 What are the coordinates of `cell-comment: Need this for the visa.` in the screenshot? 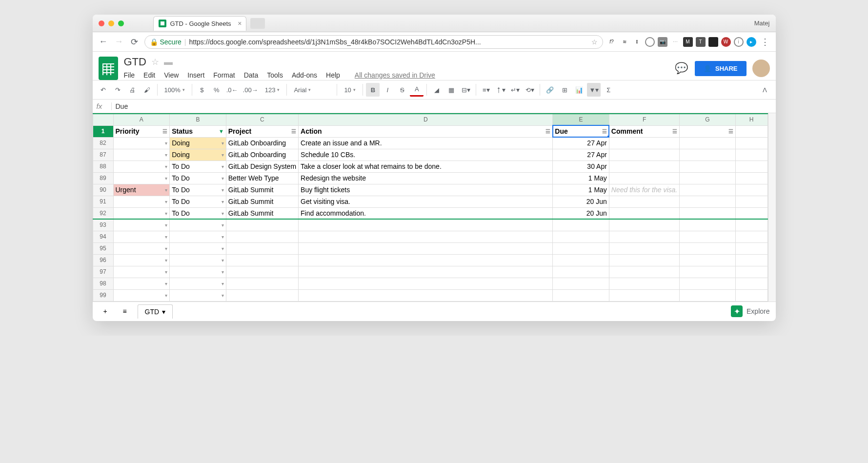 It's located at (644, 190).